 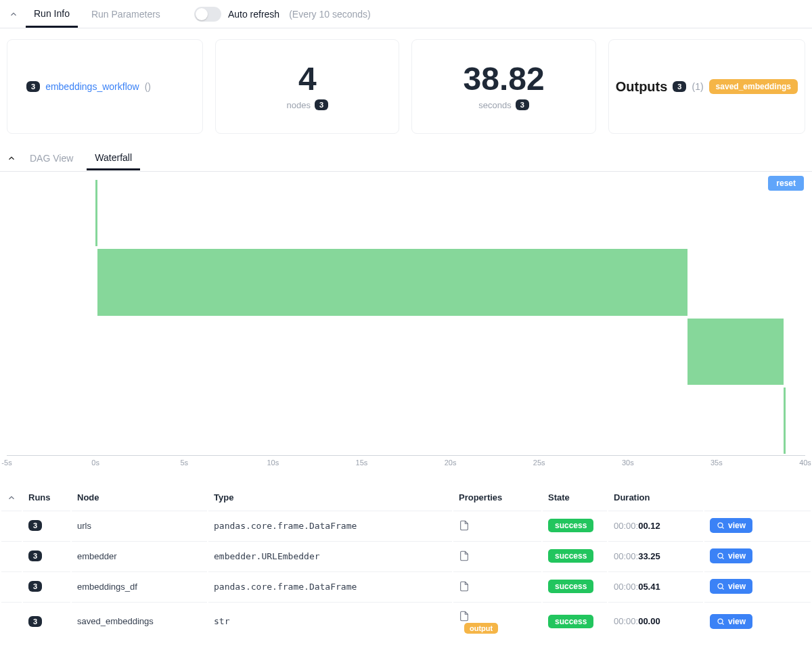 What do you see at coordinates (299, 106) in the screenshot?
I see `nodes-label: nodes` at bounding box center [299, 106].